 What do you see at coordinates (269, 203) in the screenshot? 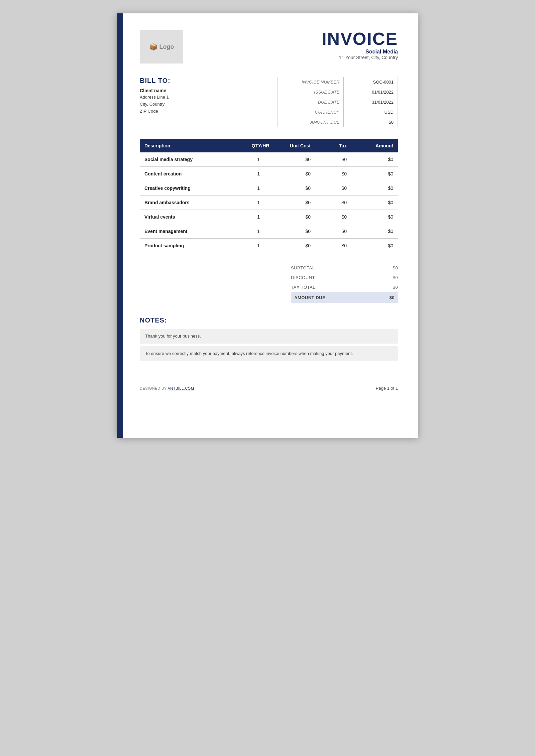
I see `table-row: Brand ambassadors 1 $0 $0 $0` at bounding box center [269, 203].